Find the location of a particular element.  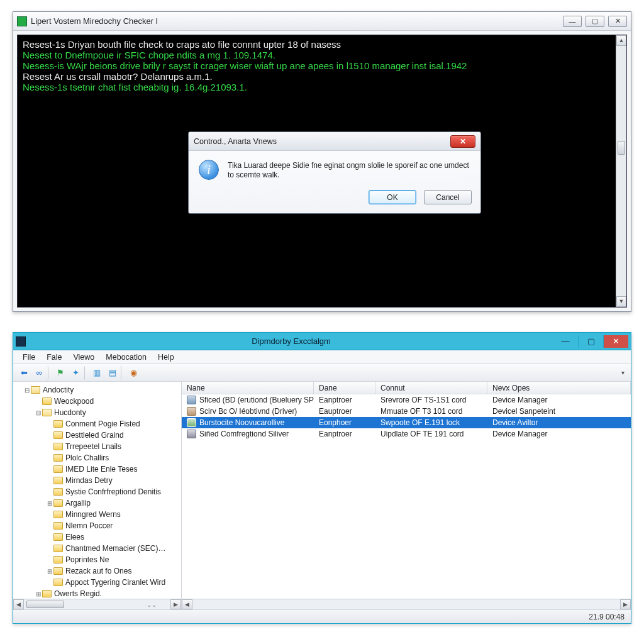

panel-icon: ▥ is located at coordinates (97, 373).